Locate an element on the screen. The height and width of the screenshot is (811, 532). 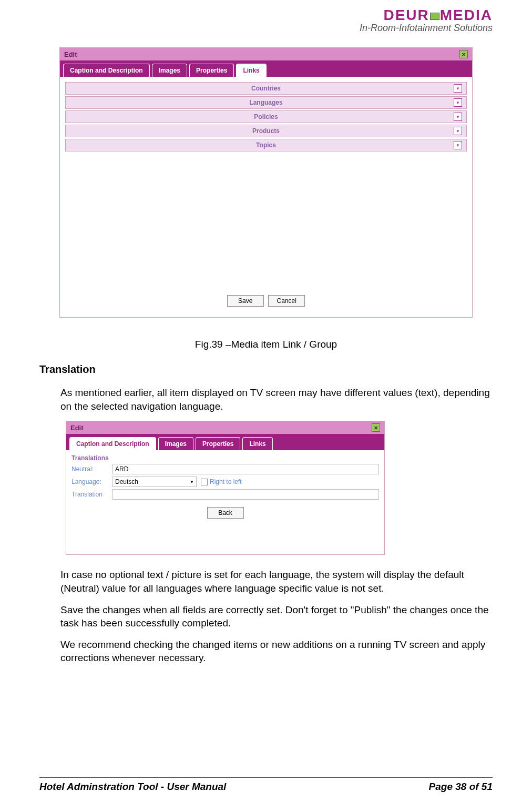
language-select: Deutsch ▼ is located at coordinates (155, 482).